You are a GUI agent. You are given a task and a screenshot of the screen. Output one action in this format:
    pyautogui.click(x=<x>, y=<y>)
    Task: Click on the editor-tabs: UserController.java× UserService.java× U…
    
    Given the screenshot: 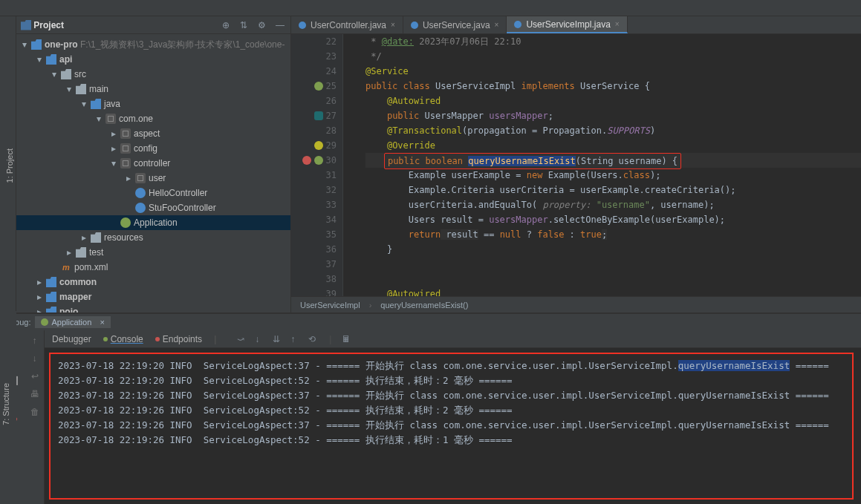 What is the action you would take?
    pyautogui.click(x=576, y=25)
    